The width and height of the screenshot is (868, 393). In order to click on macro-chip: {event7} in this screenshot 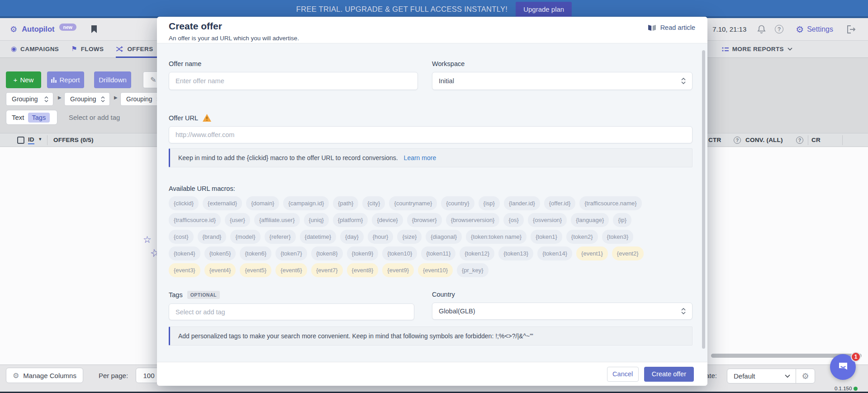, I will do `click(327, 270)`.